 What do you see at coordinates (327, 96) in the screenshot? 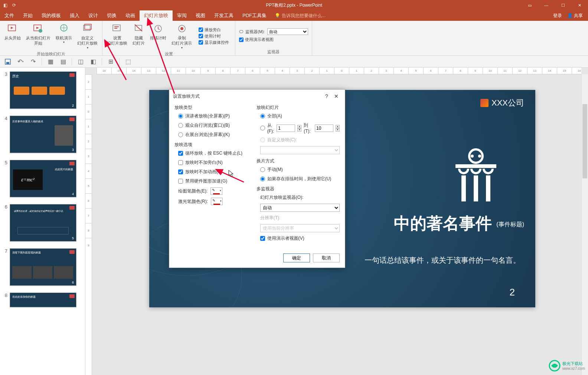
I see `dialog-help-button: ?` at bounding box center [327, 96].